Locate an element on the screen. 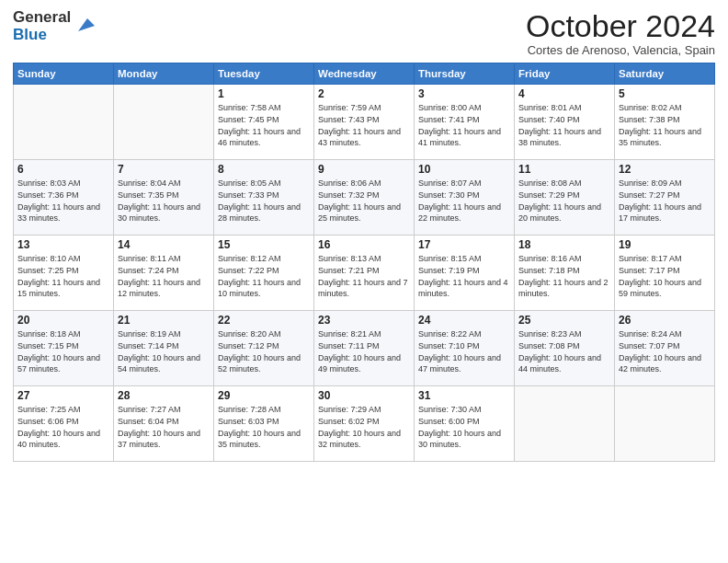 The image size is (728, 563). col-thursday: Thursday is located at coordinates (465, 74).